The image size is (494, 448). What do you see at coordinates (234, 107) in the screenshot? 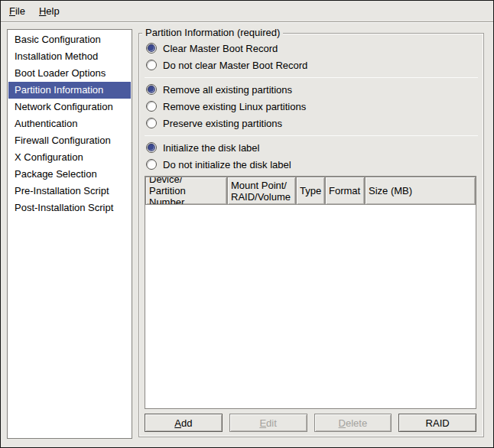
I see `radio-remove-linux-partitions-label: Remove existing Linux partitions` at bounding box center [234, 107].